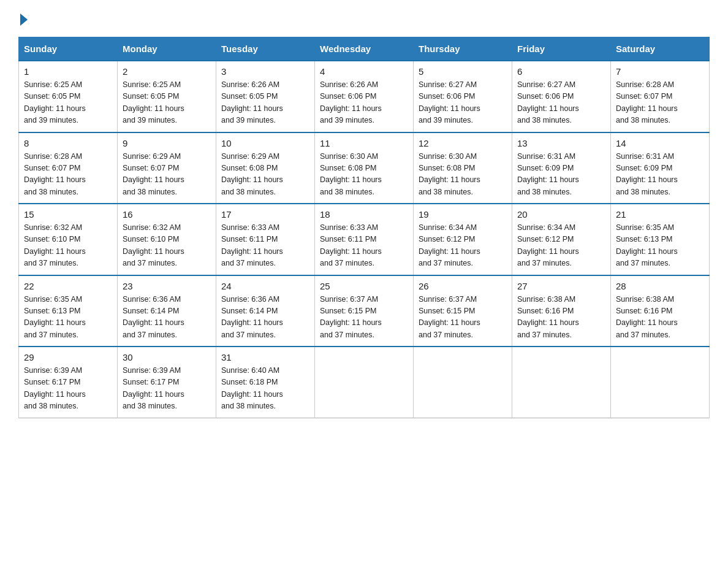 The width and height of the screenshot is (728, 563). Describe the element at coordinates (561, 144) in the screenshot. I see `day-number: 13` at that location.